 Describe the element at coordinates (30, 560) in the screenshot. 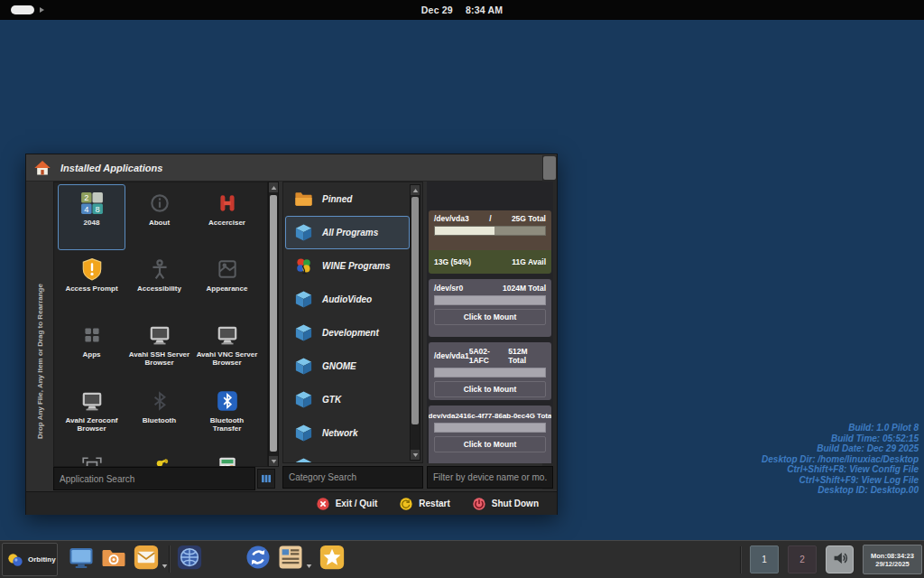

I see `orbitiny-launcher-button: Orbitiny` at that location.